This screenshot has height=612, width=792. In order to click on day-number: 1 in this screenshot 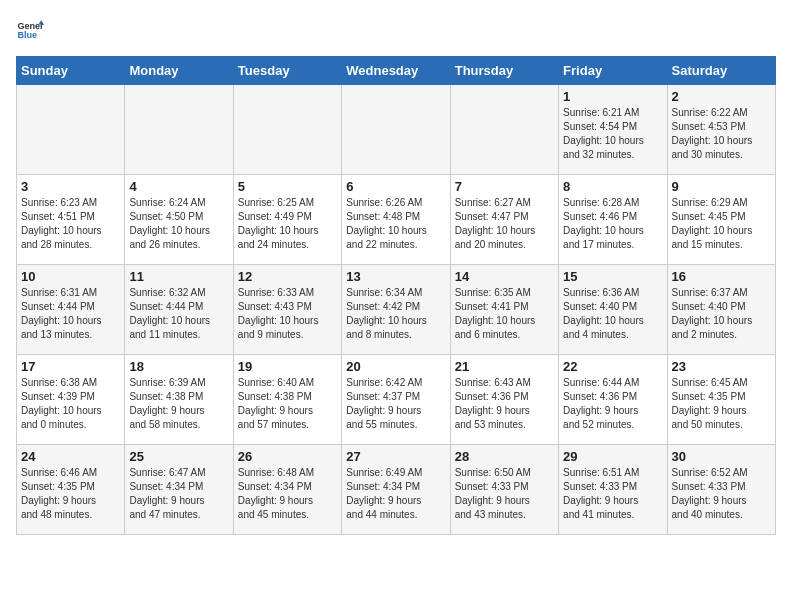, I will do `click(612, 96)`.